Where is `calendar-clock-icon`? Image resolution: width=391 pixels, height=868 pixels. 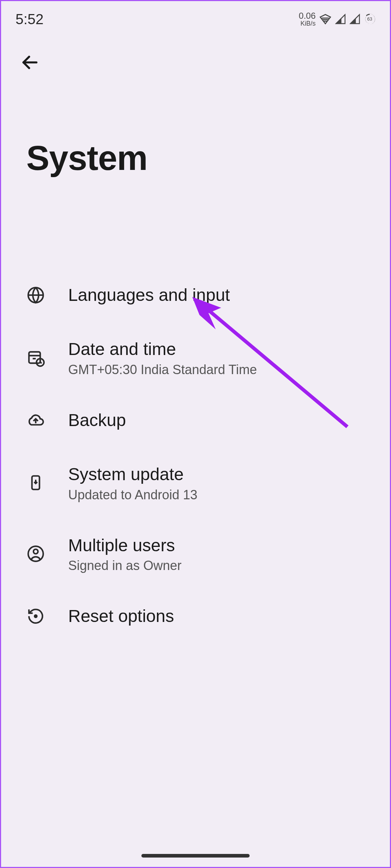 calendar-clock-icon is located at coordinates (36, 358).